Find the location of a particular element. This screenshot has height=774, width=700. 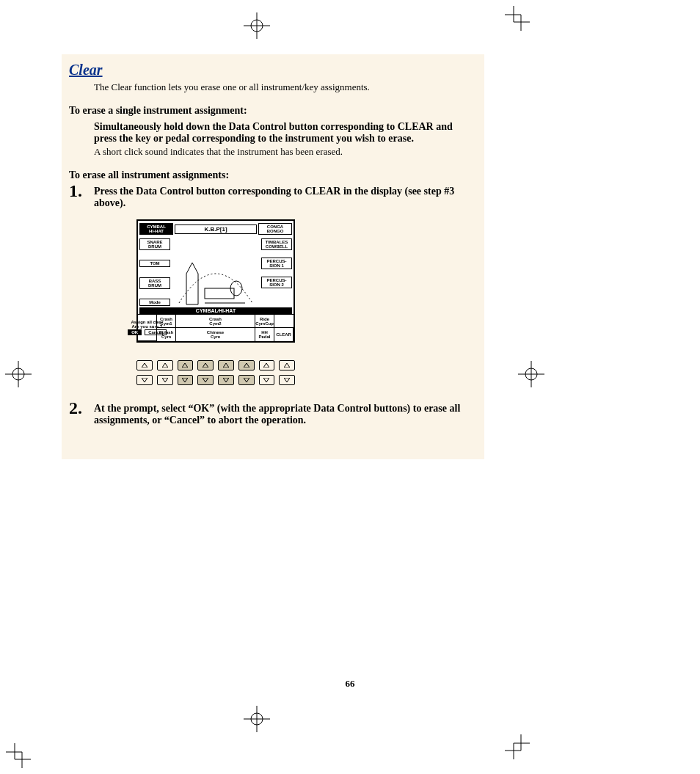

intro-text: The Clear function lets you erase one or… is located at coordinates (285, 87).